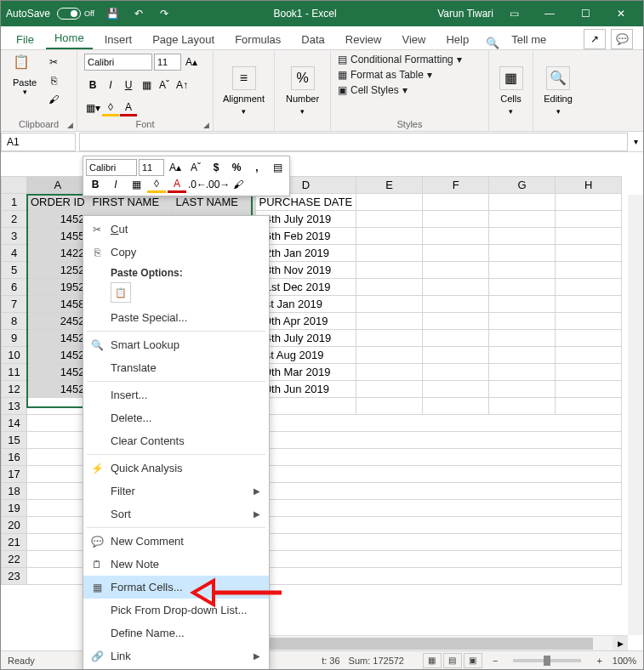  What do you see at coordinates (58, 321) in the screenshot?
I see `cell: 2452` at bounding box center [58, 321].